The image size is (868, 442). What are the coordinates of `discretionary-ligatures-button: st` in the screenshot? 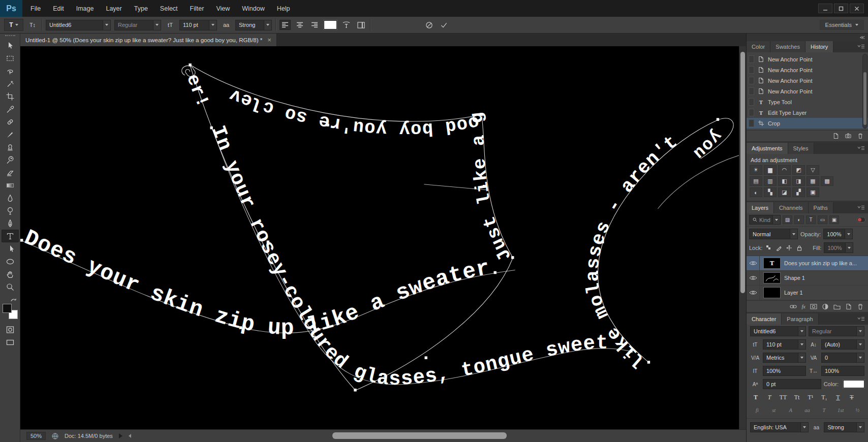 It's located at (774, 410).